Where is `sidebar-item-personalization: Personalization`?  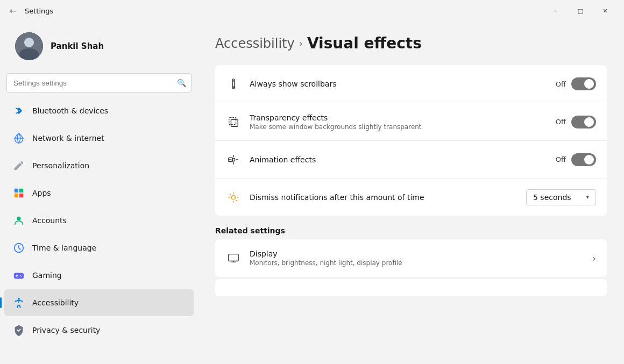
sidebar-item-personalization: Personalization is located at coordinates (99, 166).